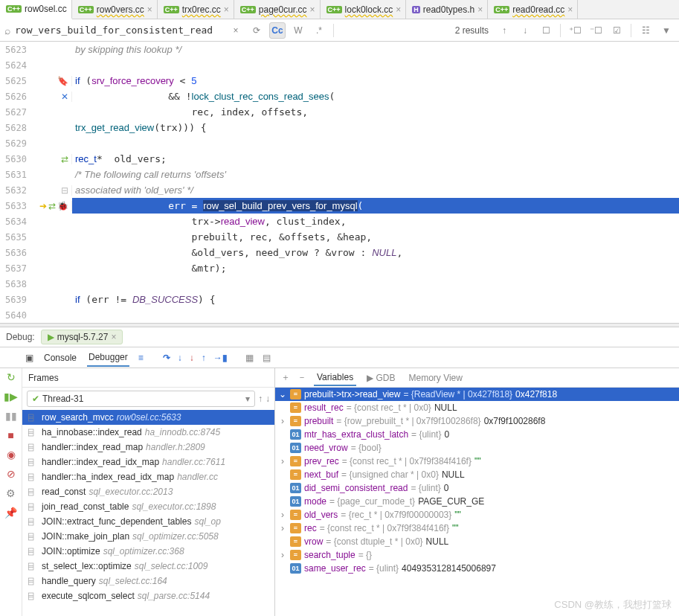 This screenshot has height=616, width=679. I want to click on regex-toggle: .*, so click(319, 31).